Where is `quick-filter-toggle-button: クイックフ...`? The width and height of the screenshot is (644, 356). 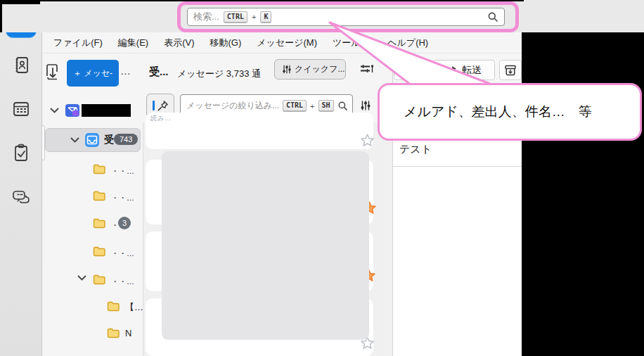 quick-filter-toggle-button: クイックフ... is located at coordinates (310, 69).